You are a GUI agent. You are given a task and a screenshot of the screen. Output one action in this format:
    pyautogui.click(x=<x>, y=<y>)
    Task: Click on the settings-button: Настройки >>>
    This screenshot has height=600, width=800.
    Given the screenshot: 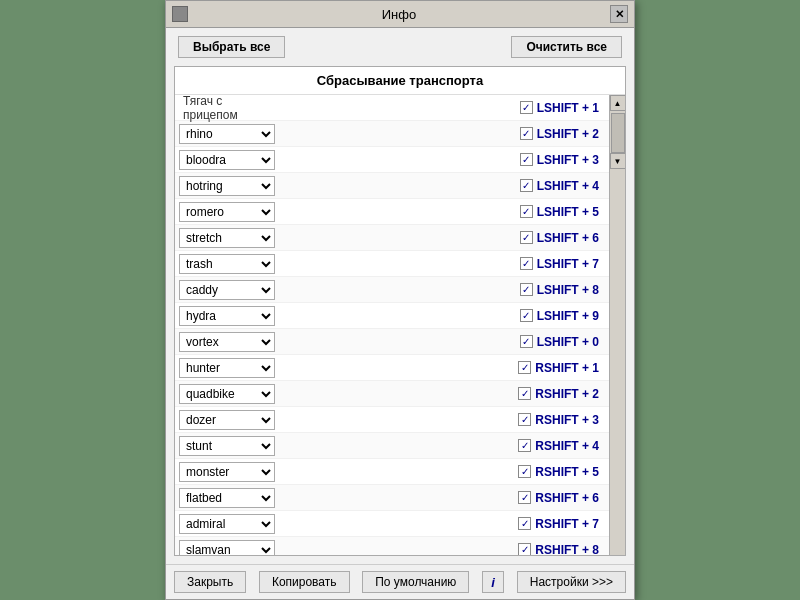 What is the action you would take?
    pyautogui.click(x=572, y=582)
    